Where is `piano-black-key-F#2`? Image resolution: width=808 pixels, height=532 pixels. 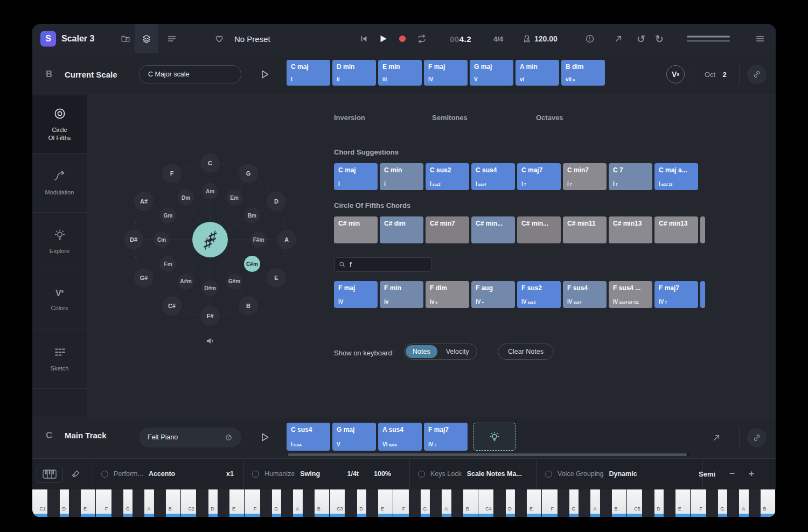 piano-black-key-F#2 is located at coordinates (266, 503).